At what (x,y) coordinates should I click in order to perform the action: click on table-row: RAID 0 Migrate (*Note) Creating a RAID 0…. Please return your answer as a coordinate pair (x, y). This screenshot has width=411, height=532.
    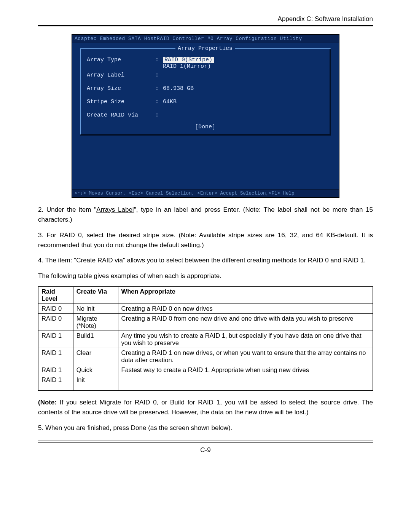
    Looking at the image, I should click on (206, 322).